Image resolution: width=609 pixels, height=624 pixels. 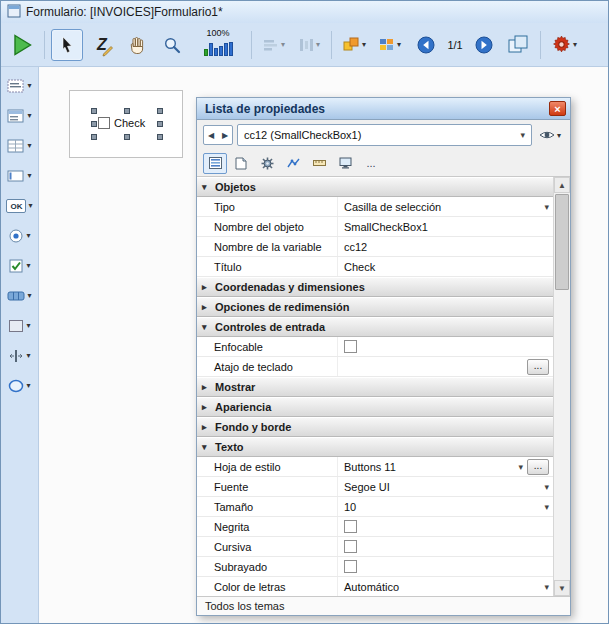 I want to click on section-header-objetos: ▾ Objetos, so click(x=375, y=187).